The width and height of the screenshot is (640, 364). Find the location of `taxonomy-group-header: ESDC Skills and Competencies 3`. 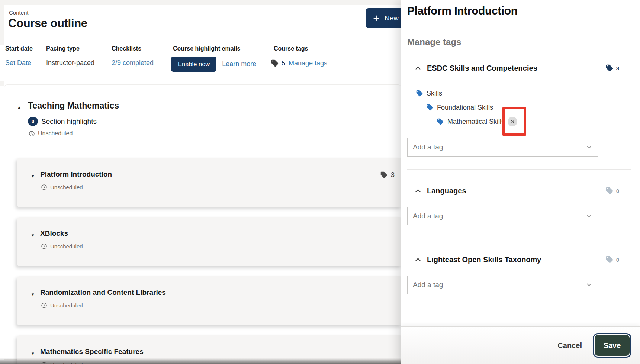

taxonomy-group-header: ESDC Skills and Competencies 3 is located at coordinates (519, 68).